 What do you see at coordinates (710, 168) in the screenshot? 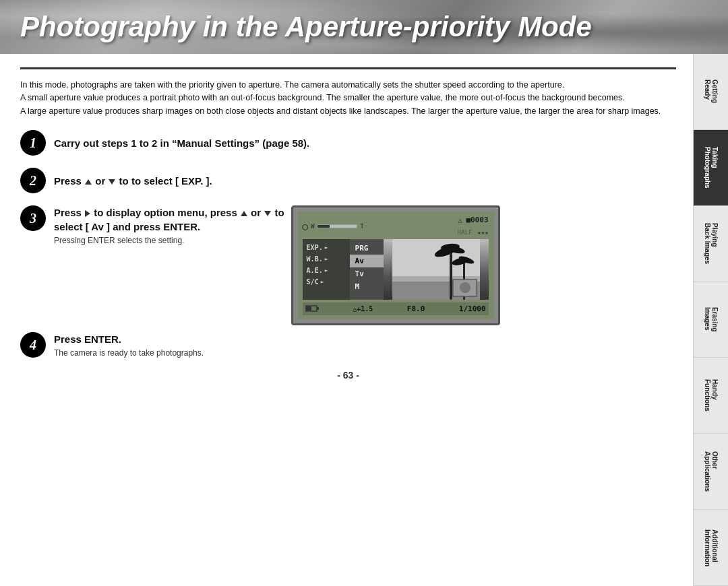
I see `sidebar-tab-taking-photos: TakingPhotographs` at bounding box center [710, 168].